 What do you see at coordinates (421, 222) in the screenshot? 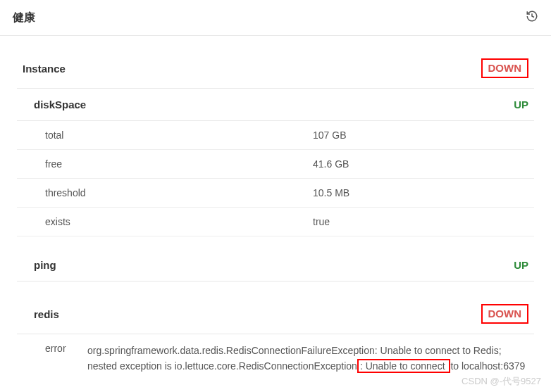
I see `row-value: true` at bounding box center [421, 222].